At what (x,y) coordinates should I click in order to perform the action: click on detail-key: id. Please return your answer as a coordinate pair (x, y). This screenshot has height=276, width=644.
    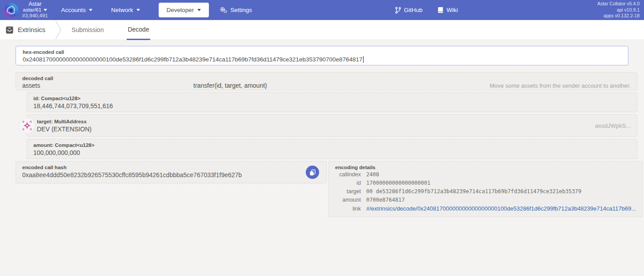
    Looking at the image, I should click on (348, 183).